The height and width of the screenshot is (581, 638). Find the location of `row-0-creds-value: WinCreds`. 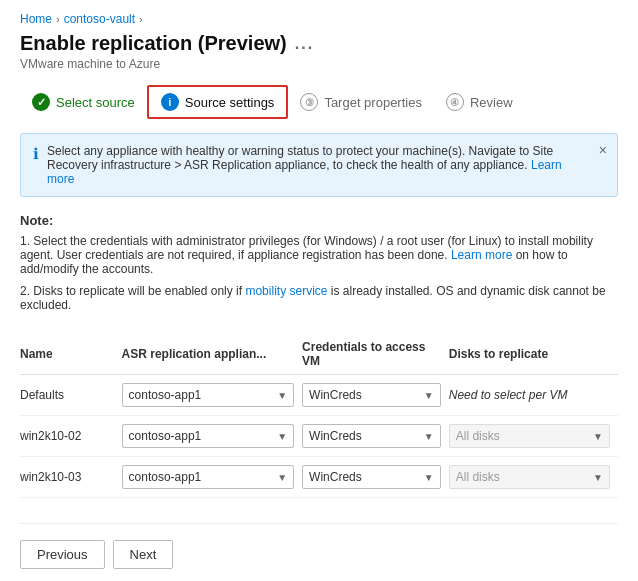

row-0-creds-value: WinCreds is located at coordinates (336, 395).